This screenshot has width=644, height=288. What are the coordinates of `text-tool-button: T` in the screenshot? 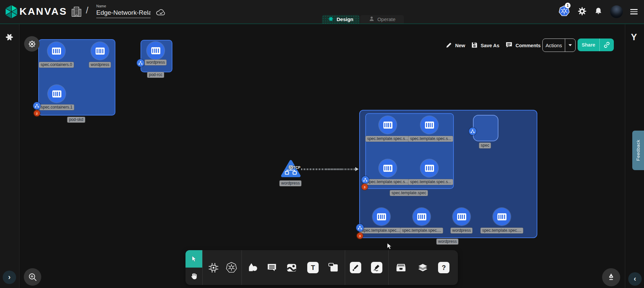 It's located at (313, 268).